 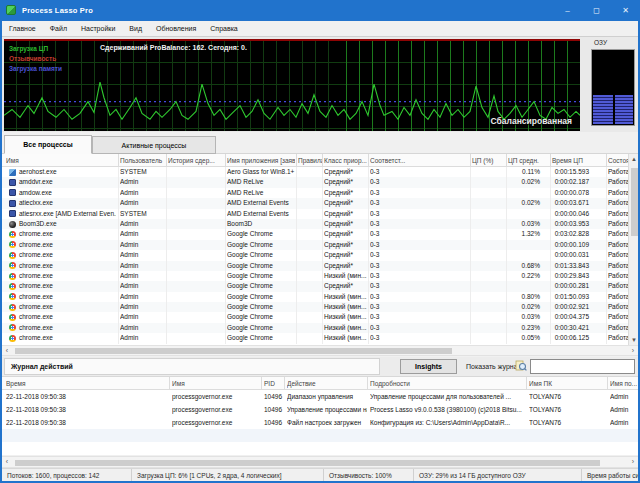 What do you see at coordinates (624, 384) in the screenshot?
I see `log-column-header-6: Имя по...` at bounding box center [624, 384].